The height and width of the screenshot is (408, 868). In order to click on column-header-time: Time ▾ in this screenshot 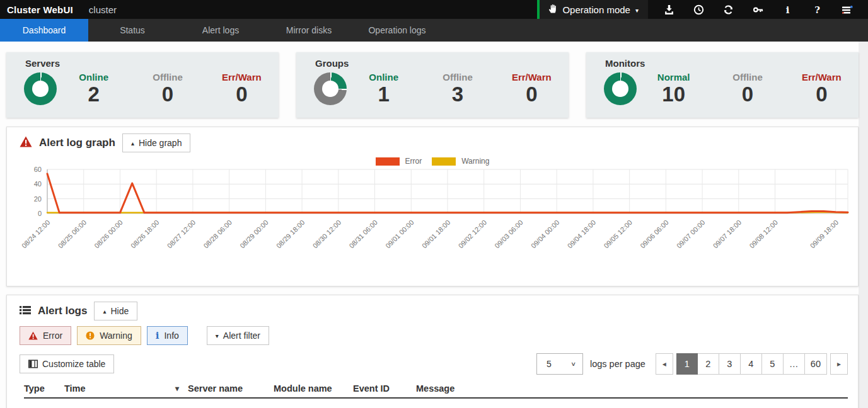, I will do `click(126, 388)`.